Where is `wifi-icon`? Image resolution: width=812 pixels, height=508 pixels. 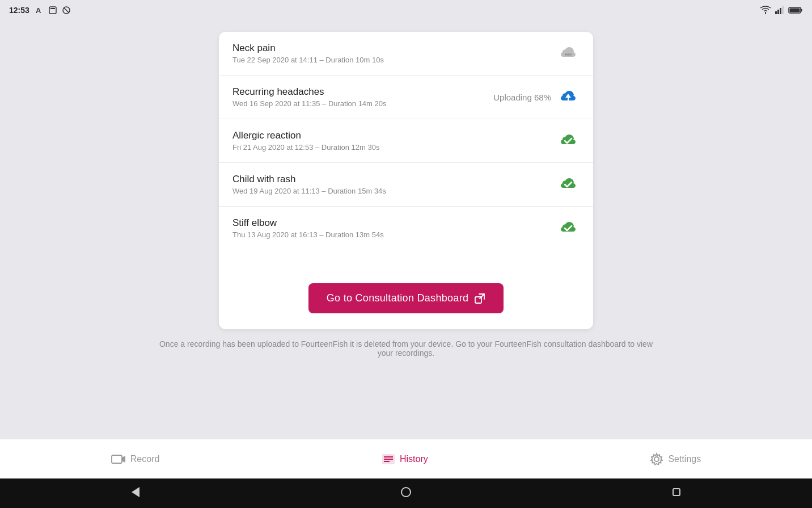
wifi-icon is located at coordinates (766, 10).